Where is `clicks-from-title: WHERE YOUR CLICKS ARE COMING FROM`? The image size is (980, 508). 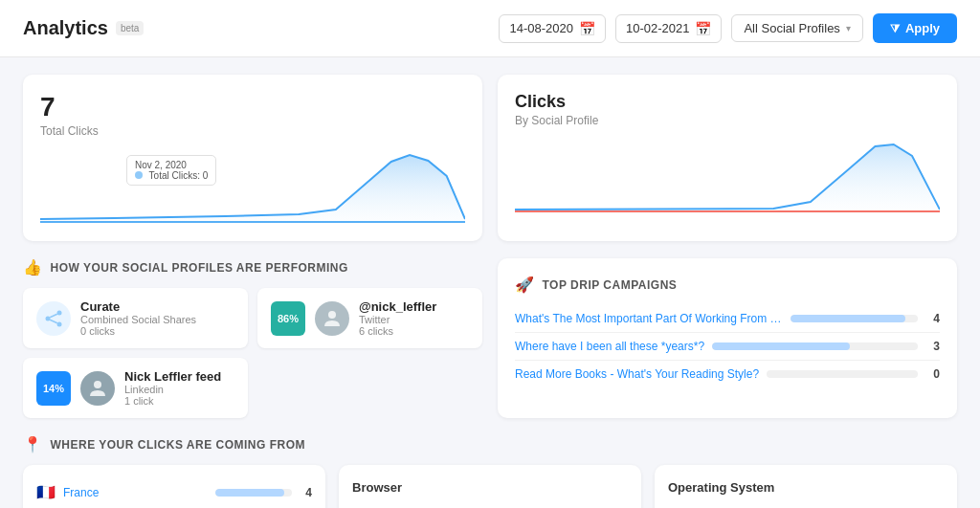
clicks-from-title: WHERE YOUR CLICKS ARE COMING FROM is located at coordinates (178, 445).